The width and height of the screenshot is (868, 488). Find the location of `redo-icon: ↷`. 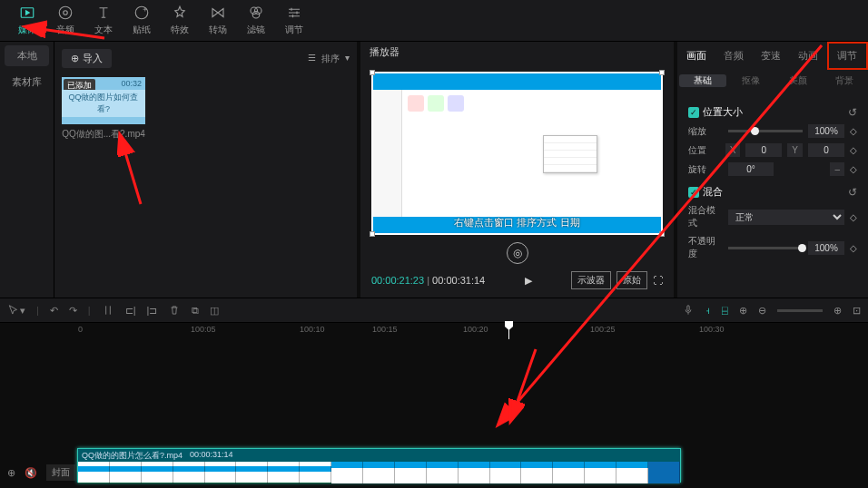

redo-icon: ↷ is located at coordinates (73, 310).